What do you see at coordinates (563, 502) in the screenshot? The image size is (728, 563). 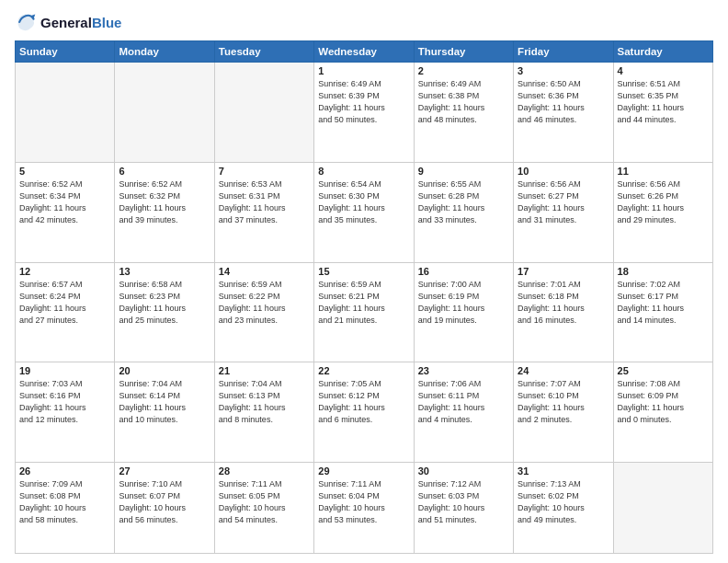 I see `day-info: Sunrise: 7:13 AM Sunset: 6:02 PM Dayligh…` at bounding box center [563, 502].